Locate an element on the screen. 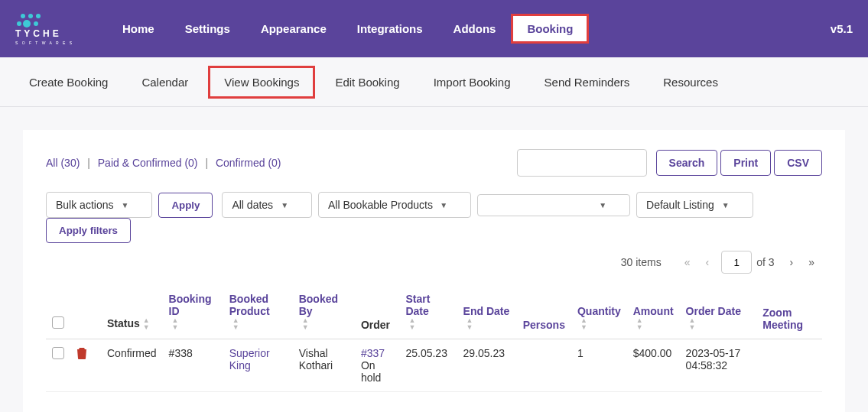 This screenshot has height=412, width=868. items-count: 30 items is located at coordinates (641, 262).